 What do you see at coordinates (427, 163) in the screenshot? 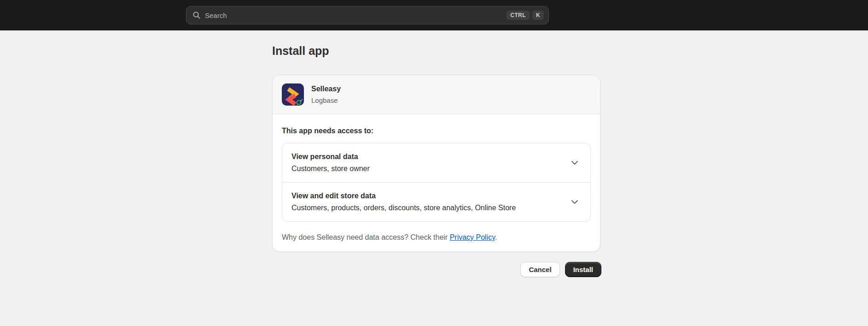
I see `permission-text: View personal data Customers, store owne…` at bounding box center [427, 163].